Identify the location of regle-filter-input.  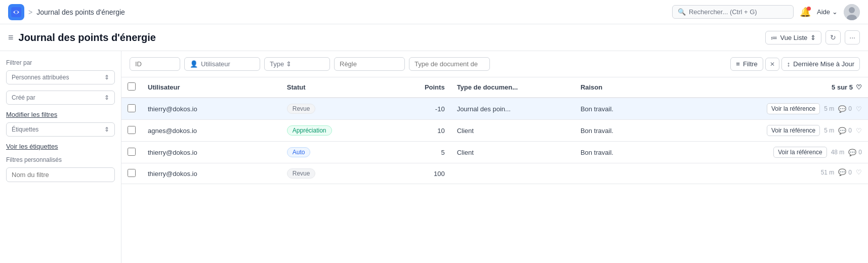
(369, 64).